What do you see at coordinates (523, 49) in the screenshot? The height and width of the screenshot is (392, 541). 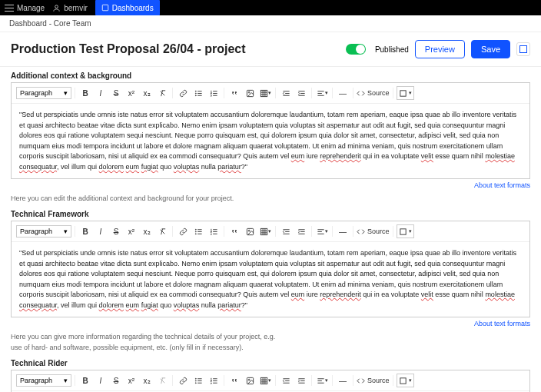 I see `sidebar-toggle-icon` at bounding box center [523, 49].